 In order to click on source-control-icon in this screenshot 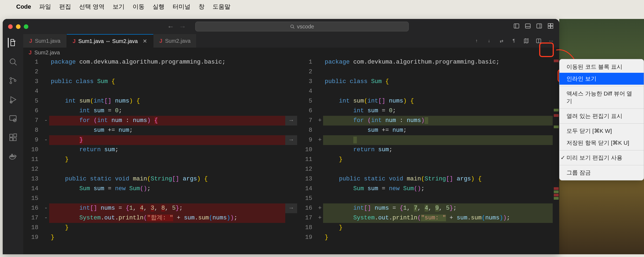, I will do `click(13, 81)`.